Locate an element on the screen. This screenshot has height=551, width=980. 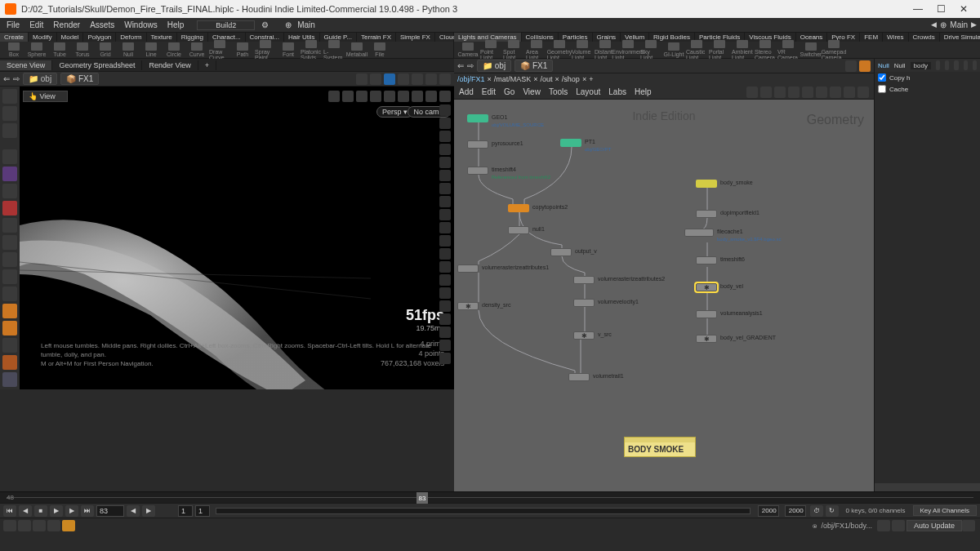
node-body-smoke: body_smoke is located at coordinates (706, 184).